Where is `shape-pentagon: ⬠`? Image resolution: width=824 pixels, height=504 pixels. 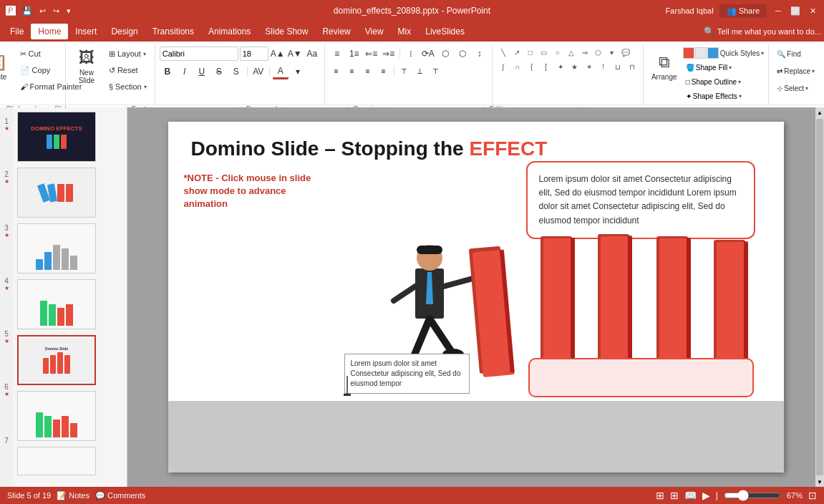 shape-pentagon: ⬠ is located at coordinates (598, 52).